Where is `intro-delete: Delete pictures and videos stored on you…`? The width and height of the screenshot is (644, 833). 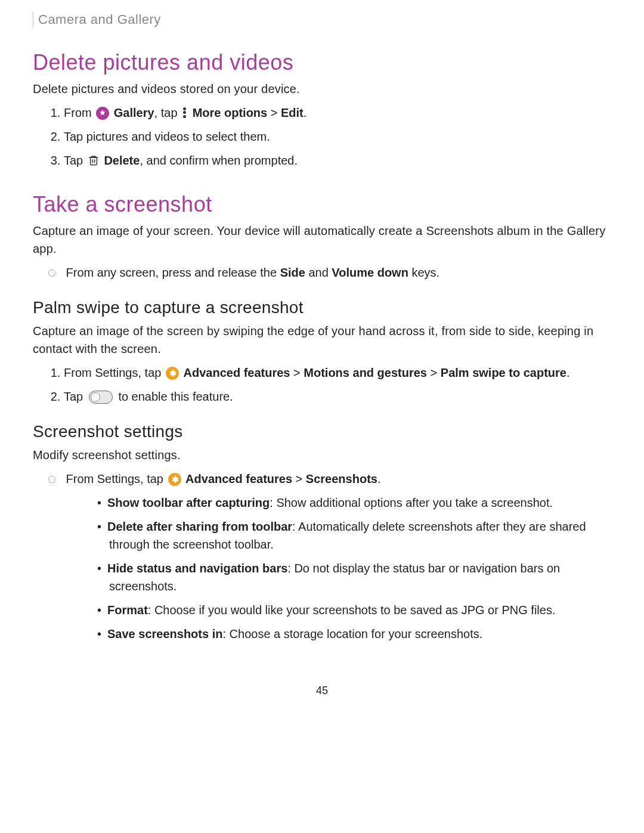
intro-delete: Delete pictures and videos stored on you… is located at coordinates (322, 89).